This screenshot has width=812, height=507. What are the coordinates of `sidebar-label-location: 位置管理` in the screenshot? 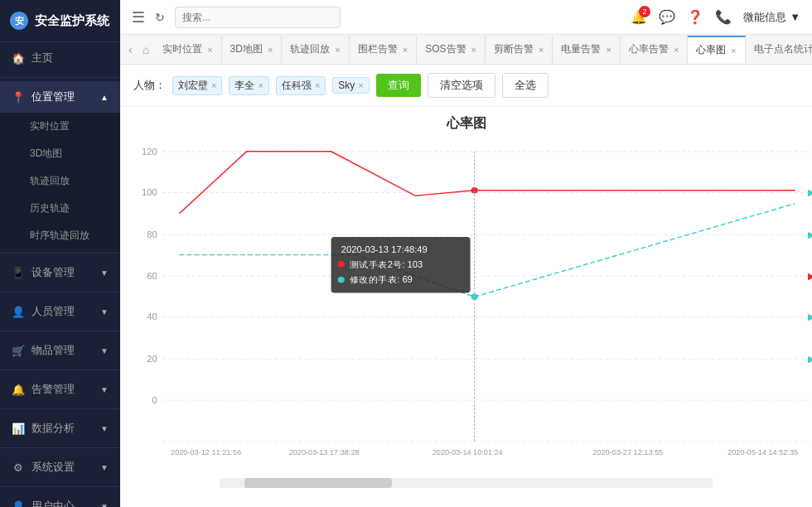 It's located at (53, 97).